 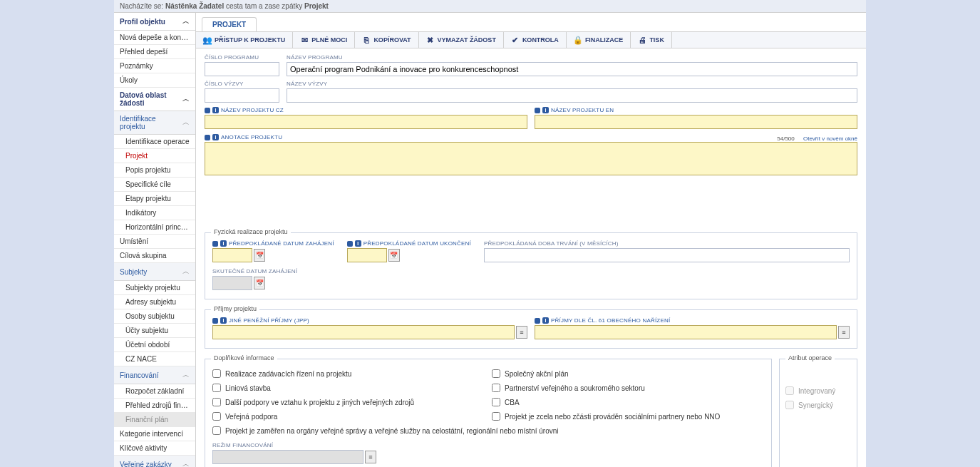 What do you see at coordinates (155, 345) in the screenshot?
I see `sidebar-item-ucetni-obdobi: Účetní období` at bounding box center [155, 345].